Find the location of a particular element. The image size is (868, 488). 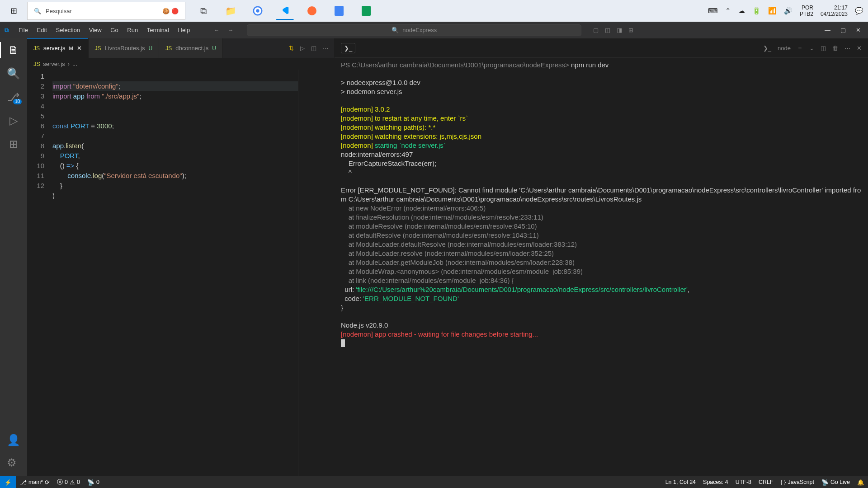

toggle-secondary-icon: ◨ is located at coordinates (619, 30).